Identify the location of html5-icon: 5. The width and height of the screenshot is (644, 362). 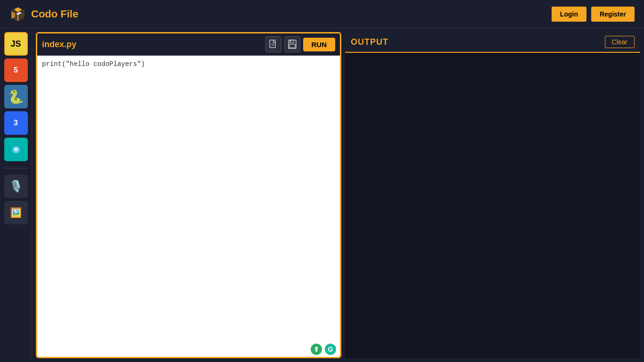
(16, 70).